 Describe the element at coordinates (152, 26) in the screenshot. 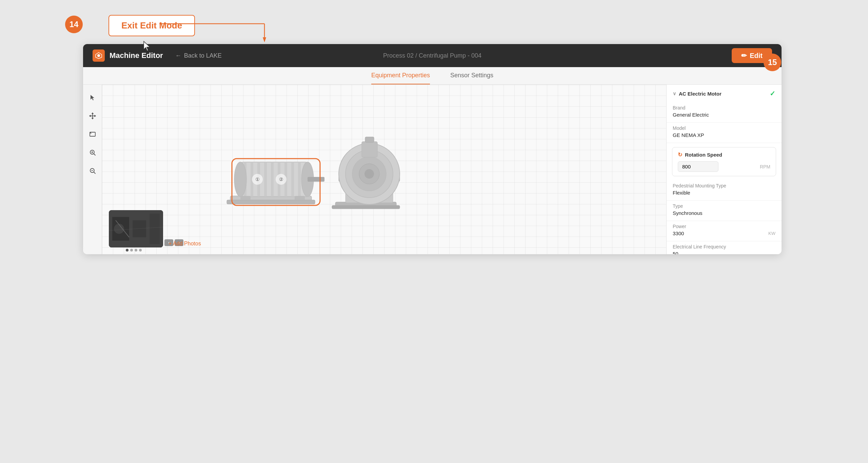

I see `exit-edit-mode-button: Exit Edit Mode` at that location.